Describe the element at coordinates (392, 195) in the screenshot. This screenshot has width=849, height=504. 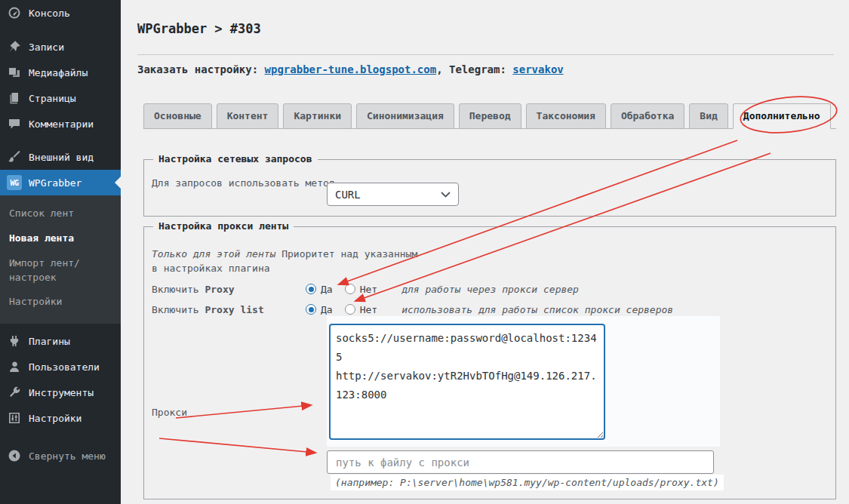
I see `method-select: CURL` at that location.